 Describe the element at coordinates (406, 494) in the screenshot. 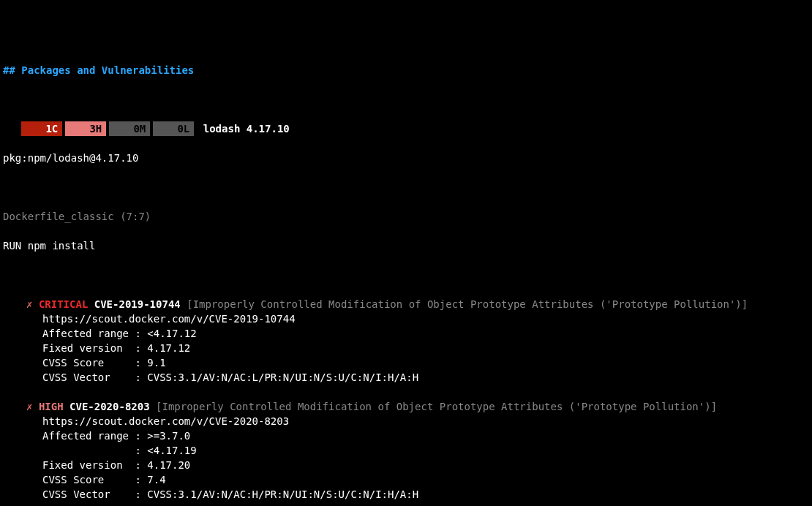

I see `vuln-field: CVSS Vector : CVSS:3.1/AV:N/AC:H/PR:N/UI…` at that location.